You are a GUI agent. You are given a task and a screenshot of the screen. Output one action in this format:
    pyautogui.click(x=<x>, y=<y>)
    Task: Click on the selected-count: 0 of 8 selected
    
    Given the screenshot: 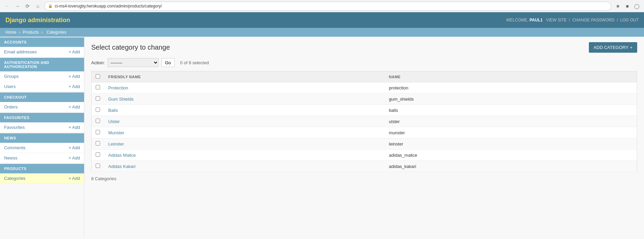 What is the action you would take?
    pyautogui.click(x=195, y=63)
    